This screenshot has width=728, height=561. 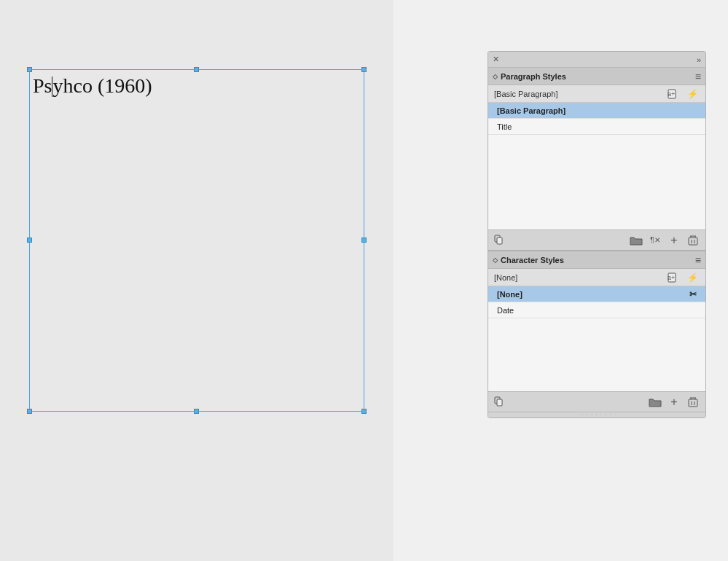 I want to click on character-lightning-icon: ⚡, so click(x=692, y=278).